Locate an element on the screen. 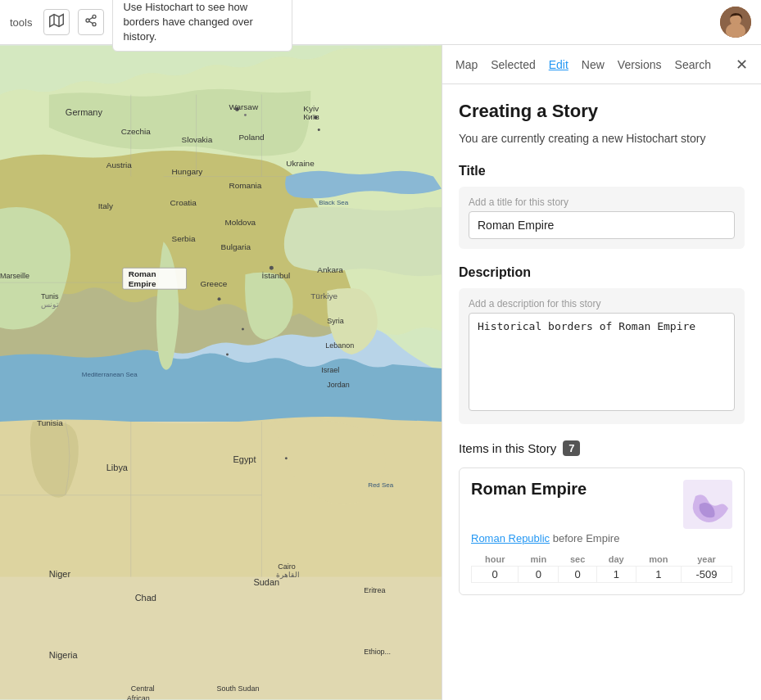 The height and width of the screenshot is (700, 761). svg-text: Marseille is located at coordinates (15, 276).